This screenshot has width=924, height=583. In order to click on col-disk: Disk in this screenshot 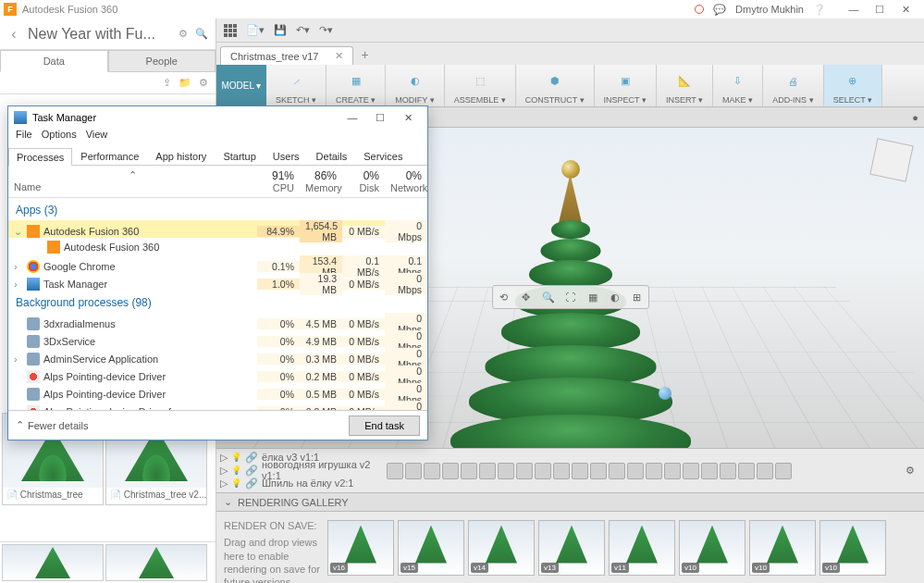, I will do `click(370, 188)`.